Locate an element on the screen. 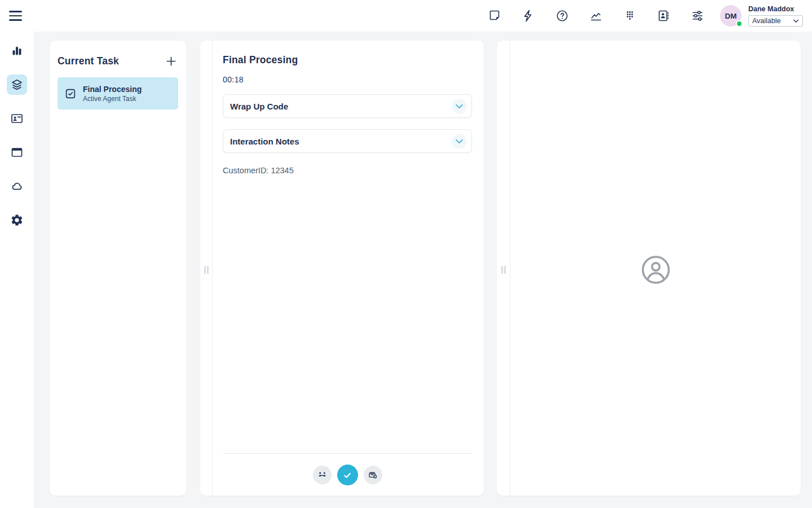 The height and width of the screenshot is (508, 812). cloud-icon is located at coordinates (17, 186).